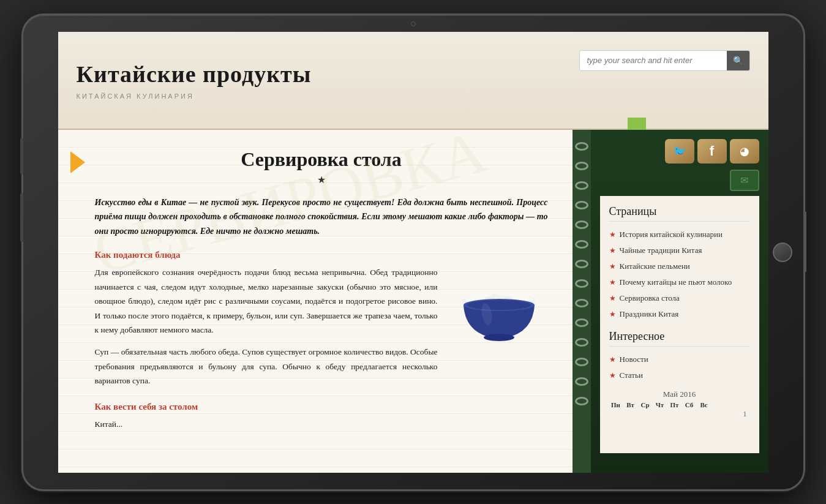  What do you see at coordinates (634, 359) in the screenshot?
I see `interesting-link-text-1: Новости` at bounding box center [634, 359].